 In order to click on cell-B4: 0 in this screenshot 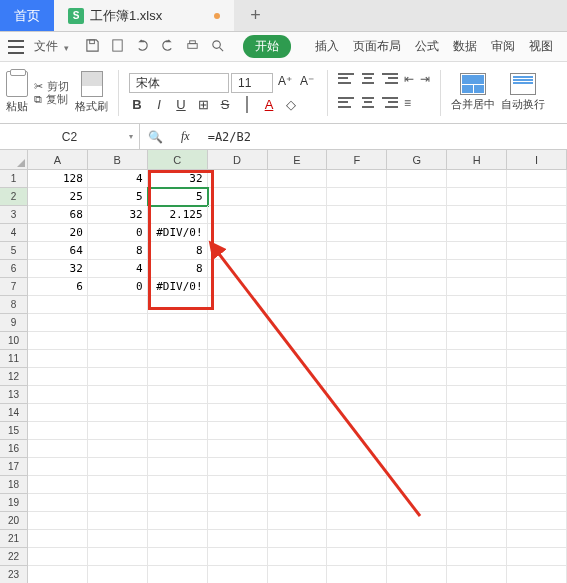, I will do `click(118, 233)`.